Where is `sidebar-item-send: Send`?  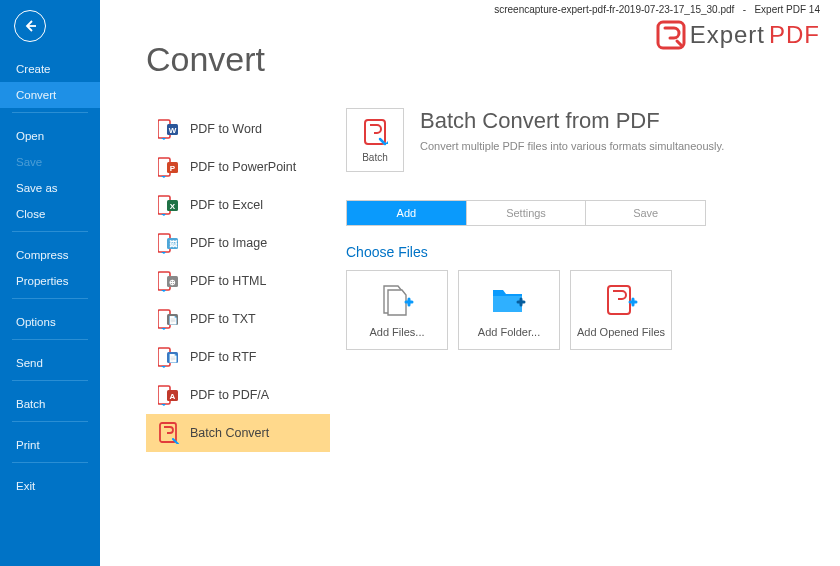
sidebar-item-send: Send is located at coordinates (50, 363).